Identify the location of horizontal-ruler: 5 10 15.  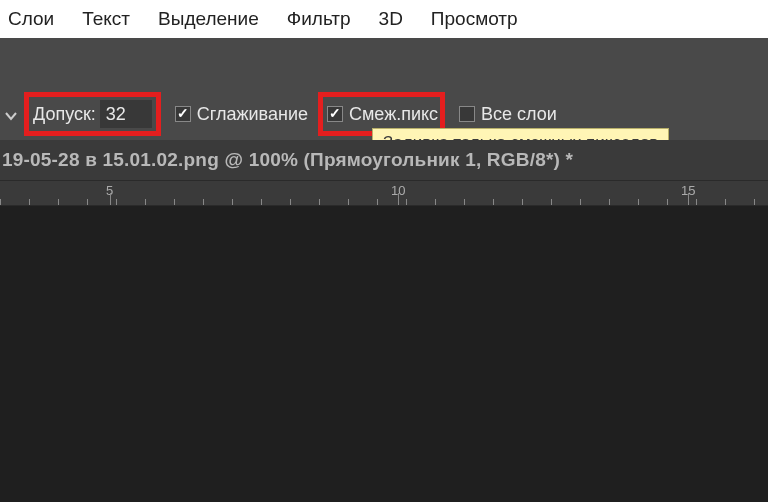
(384, 193).